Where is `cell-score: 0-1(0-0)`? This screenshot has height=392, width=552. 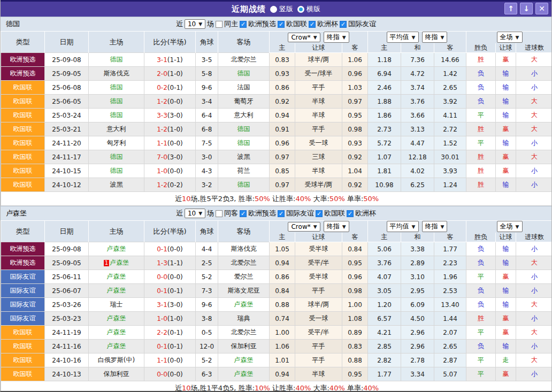
cell-score: 0-1(0-0) is located at coordinates (170, 249).